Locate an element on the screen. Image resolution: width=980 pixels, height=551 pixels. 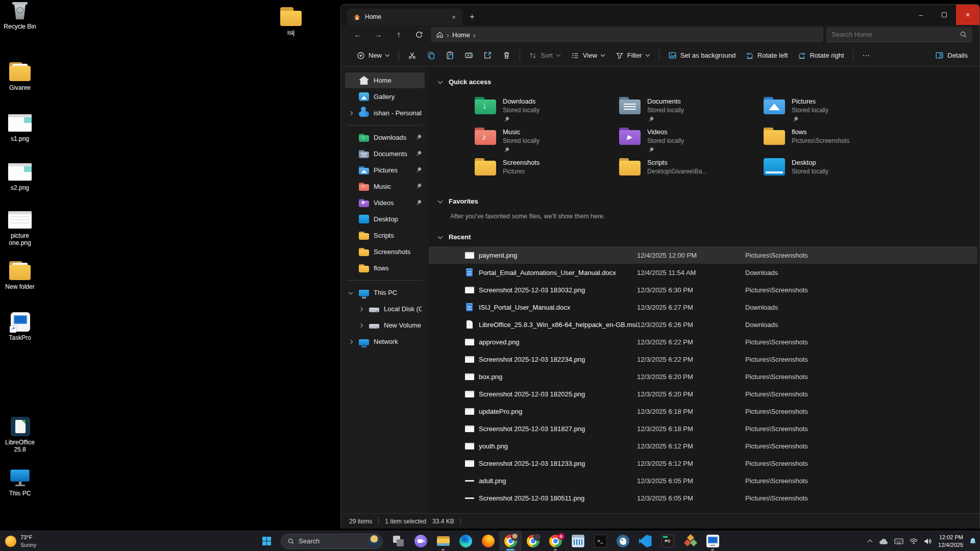
recent-file-row: approved.png 12/3/2025 6:22 PM Pictures\… is located at coordinates (703, 342).